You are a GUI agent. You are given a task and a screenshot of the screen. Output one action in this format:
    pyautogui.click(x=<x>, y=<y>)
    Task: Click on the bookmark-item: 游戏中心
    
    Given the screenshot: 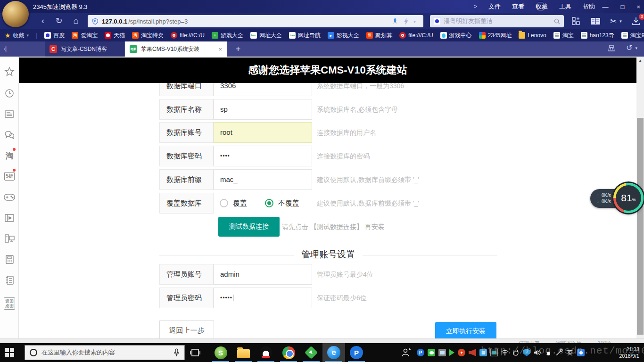 What is the action you would take?
    pyautogui.click(x=456, y=36)
    